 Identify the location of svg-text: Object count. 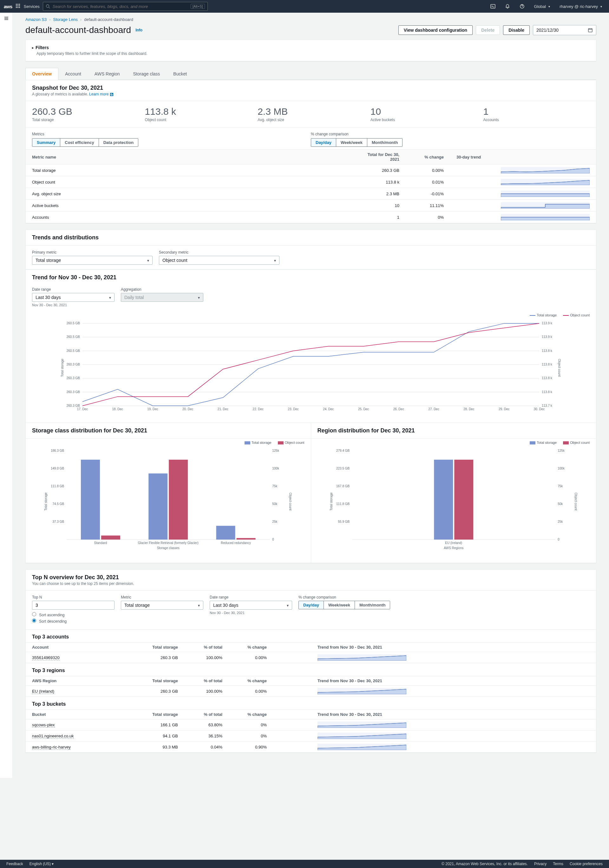
(576, 501).